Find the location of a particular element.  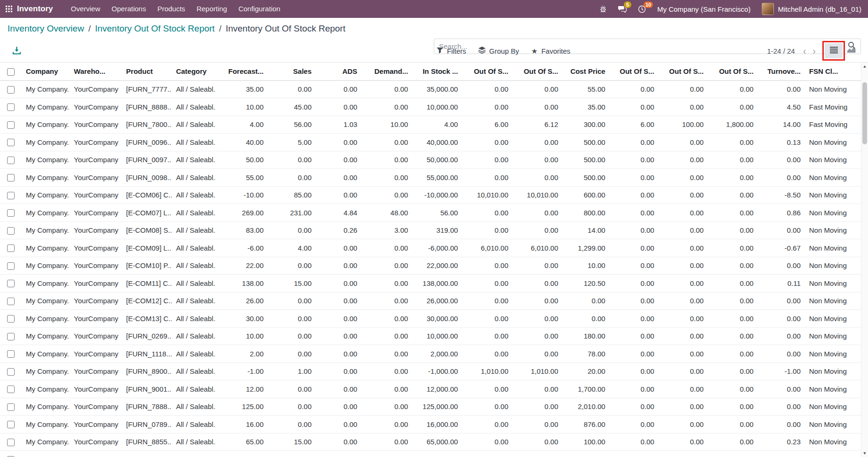

cell-demand: 48.00 is located at coordinates (387, 213).